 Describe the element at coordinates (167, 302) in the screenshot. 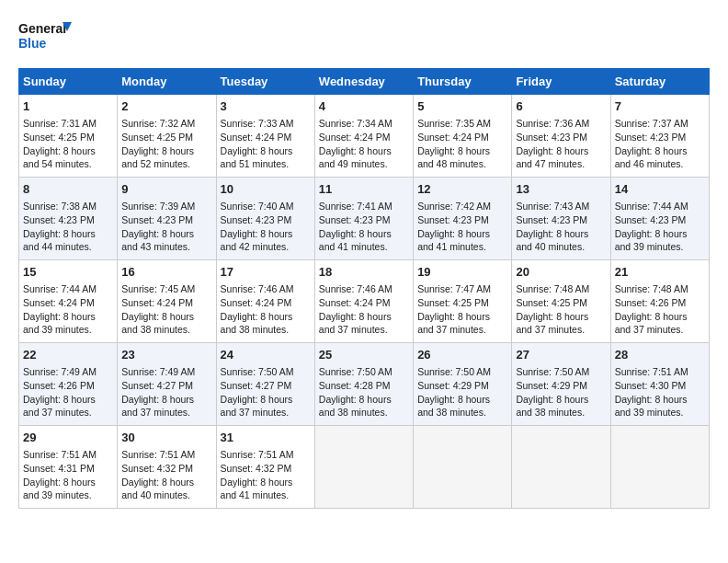

I see `calendar-cell: 16Sunrise: 7:45 AMSunset: 4:24 PMDayligh…` at that location.